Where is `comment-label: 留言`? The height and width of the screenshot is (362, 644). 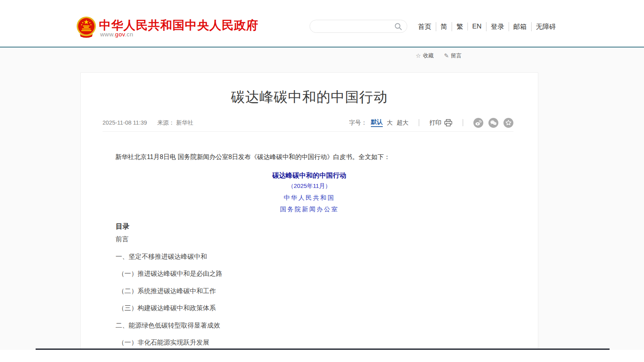 comment-label: 留言 is located at coordinates (456, 56).